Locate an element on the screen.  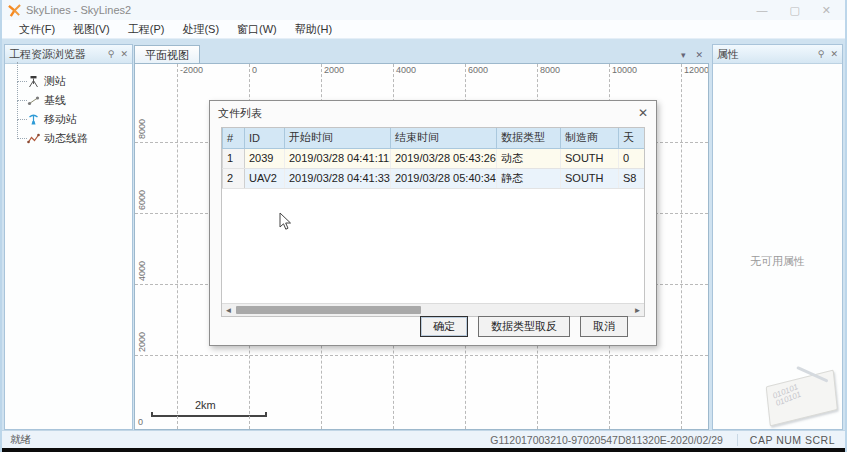
chevron-down-icon: ▾ is located at coordinates (684, 55).